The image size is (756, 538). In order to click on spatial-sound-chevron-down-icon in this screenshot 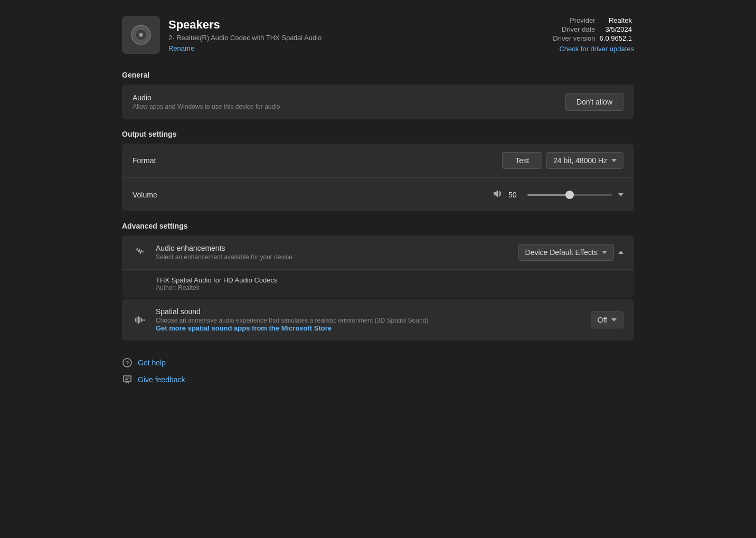, I will do `click(614, 320)`.